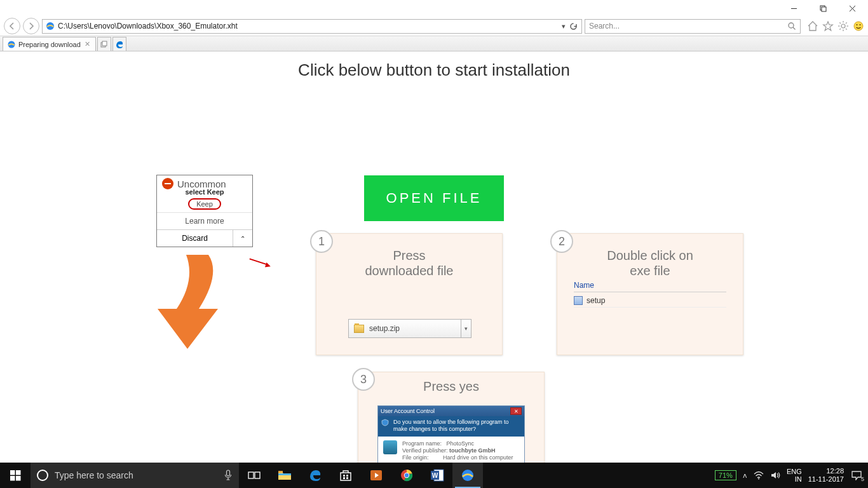  What do you see at coordinates (193, 302) in the screenshot?
I see `orange-arrow-icon` at bounding box center [193, 302].